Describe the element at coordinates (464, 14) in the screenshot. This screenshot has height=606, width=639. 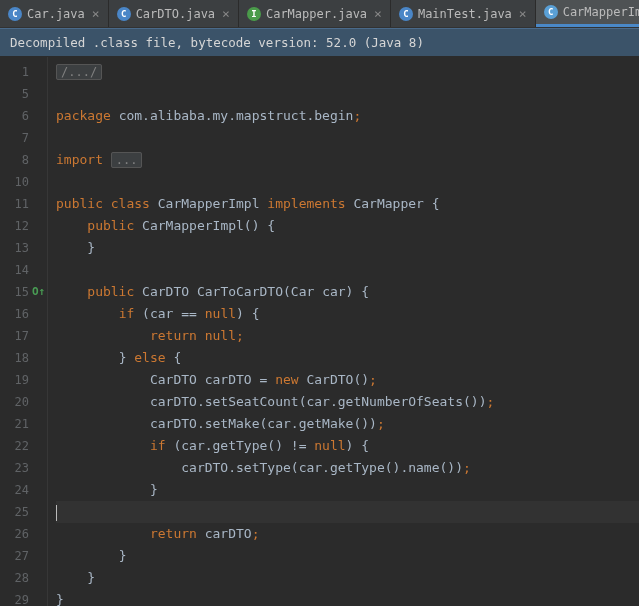
I see `tab-maintest-java: C MainTest.java ×` at that location.